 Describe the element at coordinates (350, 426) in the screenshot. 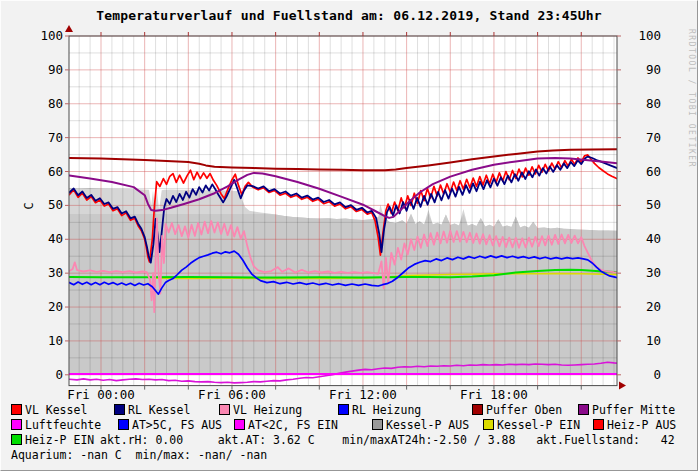

I see `legend-row-2: LuftfeuchteAT>5C, FS AUSAT<2C, FS EINKes…` at that location.